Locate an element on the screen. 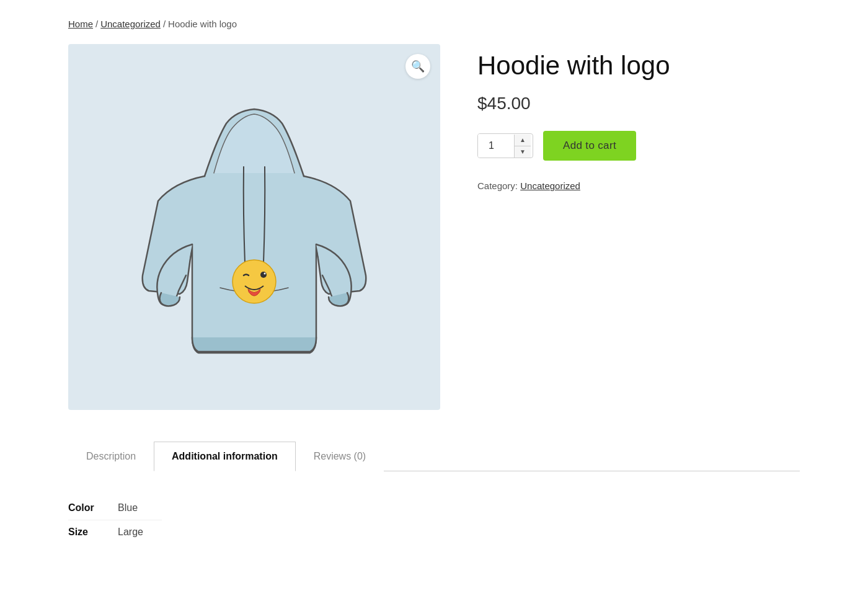 The width and height of the screenshot is (868, 596). info-value-size: Large is located at coordinates (140, 532).